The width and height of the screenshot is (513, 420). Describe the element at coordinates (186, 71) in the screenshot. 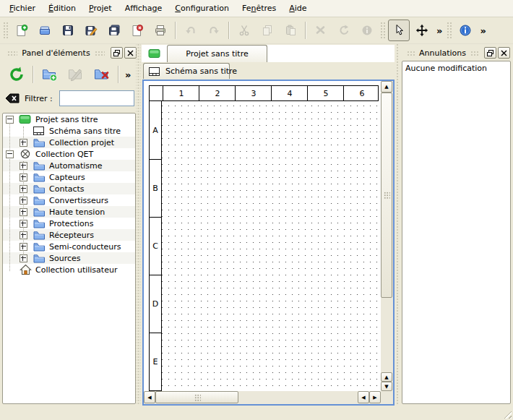

I see `tab-schema: Schéma sans titre` at that location.